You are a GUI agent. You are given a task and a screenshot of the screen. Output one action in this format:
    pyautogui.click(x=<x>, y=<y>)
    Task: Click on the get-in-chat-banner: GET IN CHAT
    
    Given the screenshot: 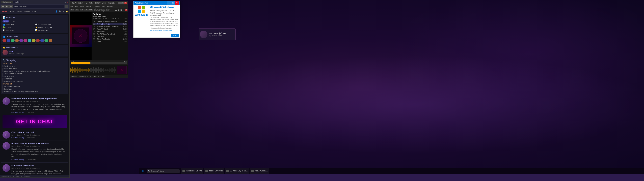 What is the action you would take?
    pyautogui.click(x=35, y=122)
    